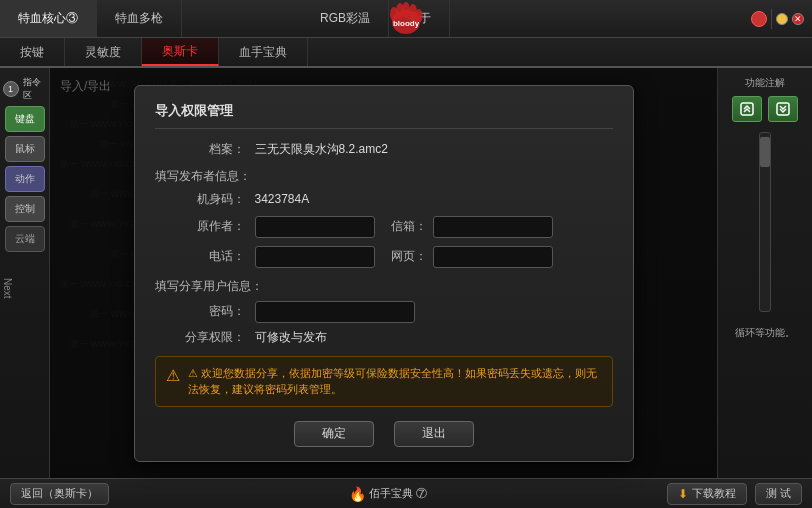 The image size is (812, 508). I want to click on bottom-right-controls: ⬇ 下载教程 测 试, so click(734, 494).